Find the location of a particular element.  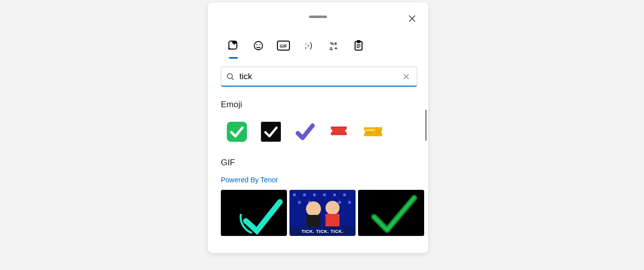

drag-handle is located at coordinates (318, 17).